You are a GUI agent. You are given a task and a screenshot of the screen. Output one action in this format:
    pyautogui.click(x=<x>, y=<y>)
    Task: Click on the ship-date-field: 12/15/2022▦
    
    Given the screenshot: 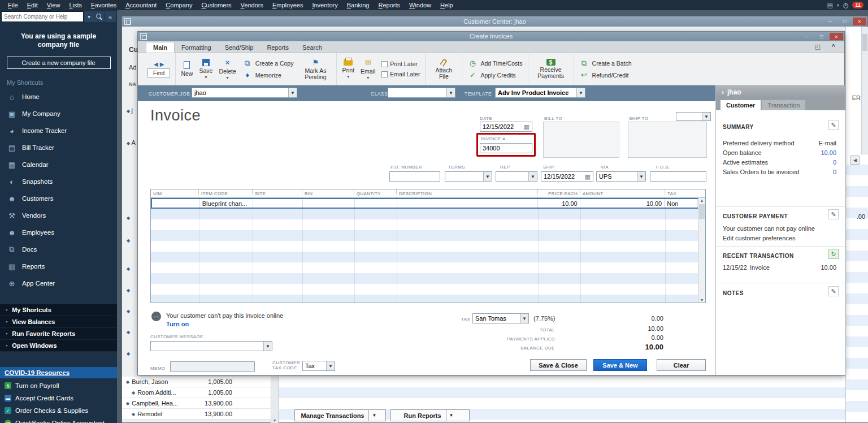 What is the action you would take?
    pyautogui.click(x=567, y=176)
    